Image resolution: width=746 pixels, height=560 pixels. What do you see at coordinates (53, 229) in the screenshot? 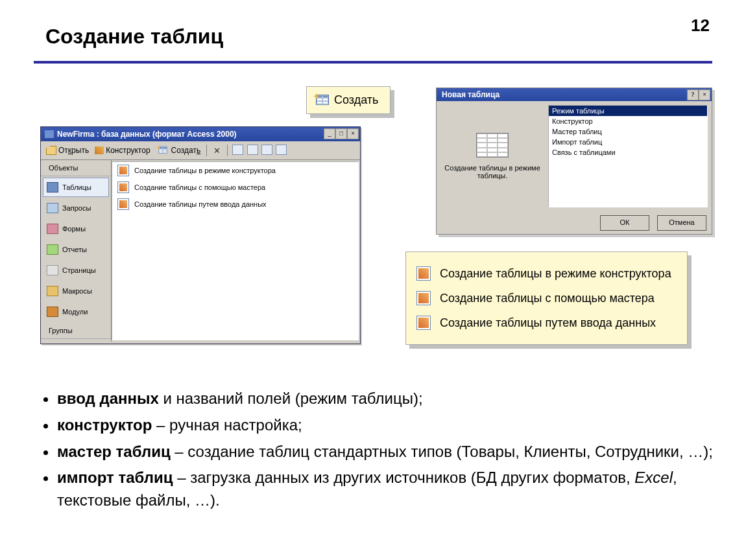
I see `form-icon` at bounding box center [53, 229].